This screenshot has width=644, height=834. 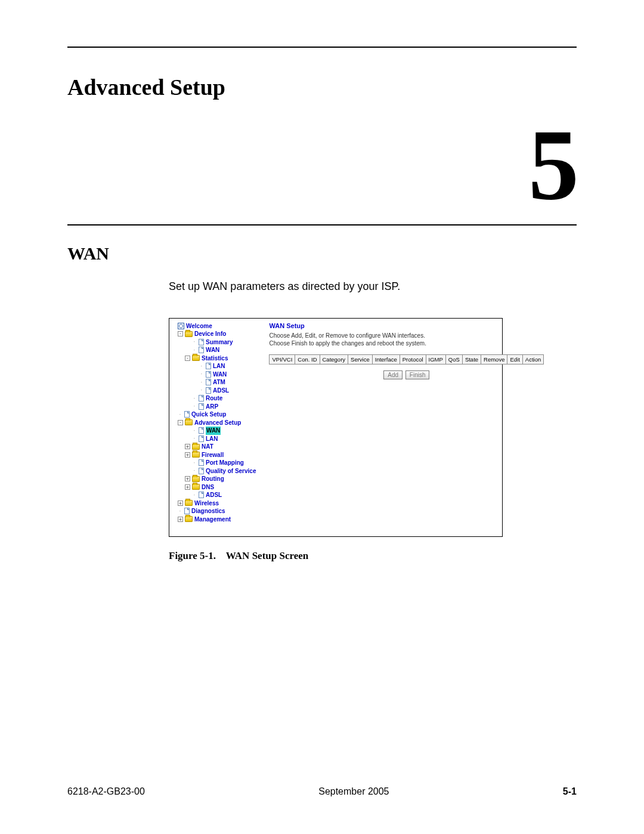 I want to click on page-footer: 6218-A2-GB23-00 September 2005 5-1, so click(x=322, y=792).